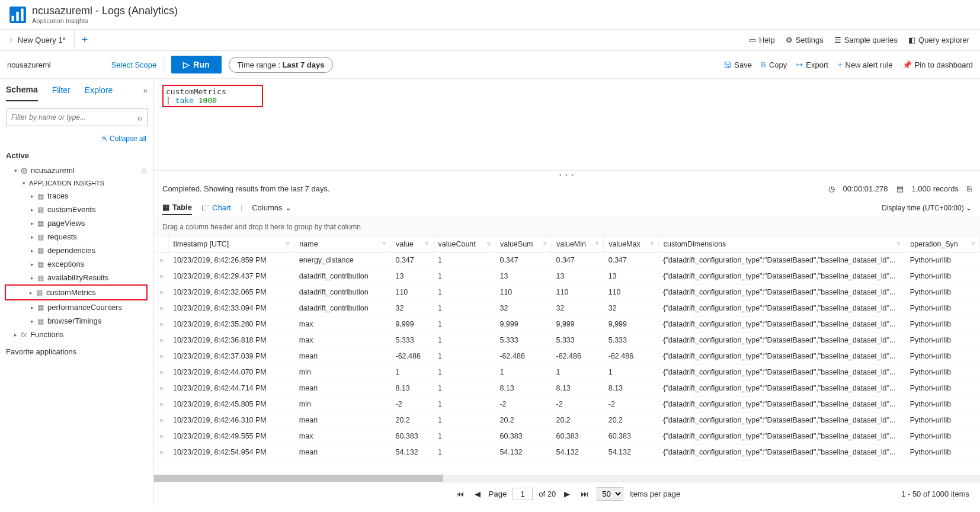 The height and width of the screenshot is (512, 980). What do you see at coordinates (567, 175) in the screenshot?
I see `resize-handle: • • •` at bounding box center [567, 175].